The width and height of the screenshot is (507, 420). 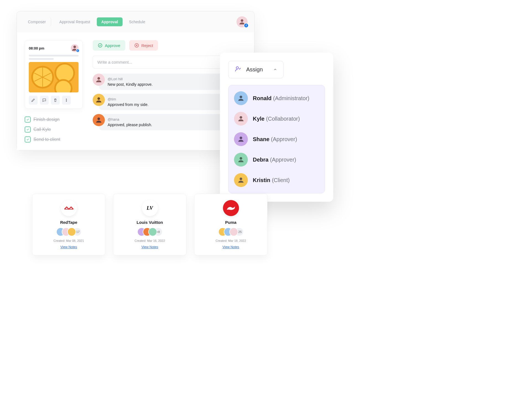 I want to click on brand-members: +17, so click(x=69, y=232).